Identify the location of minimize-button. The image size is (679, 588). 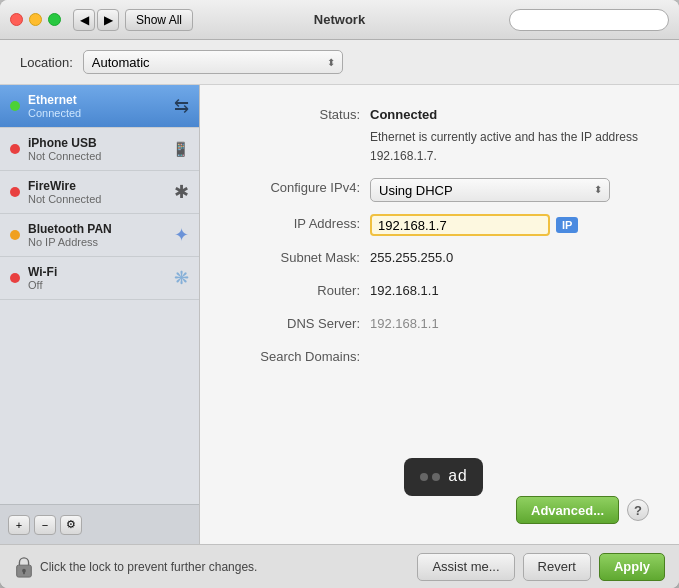
(36, 20).